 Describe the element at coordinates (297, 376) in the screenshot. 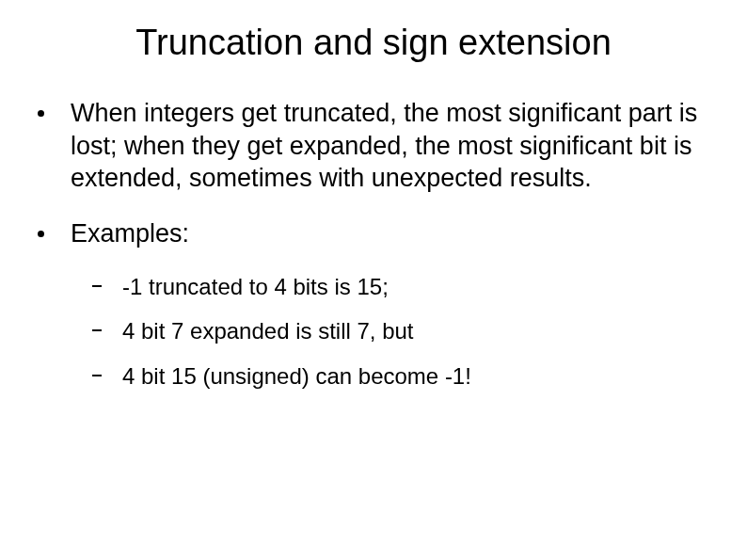

I see `sub-text: 4 bit 15 (unsigned) can become -1!` at that location.